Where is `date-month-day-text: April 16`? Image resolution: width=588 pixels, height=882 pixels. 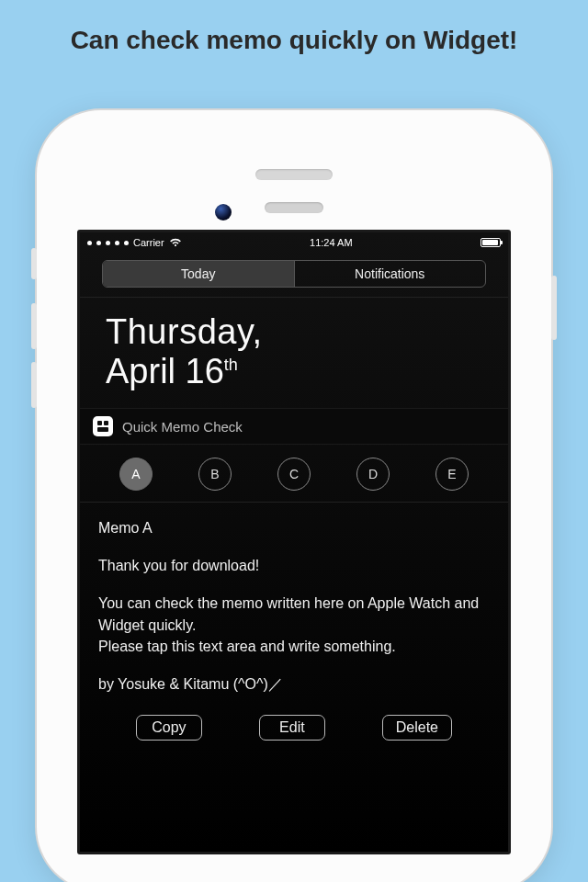
date-month-day-text: April 16 is located at coordinates (165, 371).